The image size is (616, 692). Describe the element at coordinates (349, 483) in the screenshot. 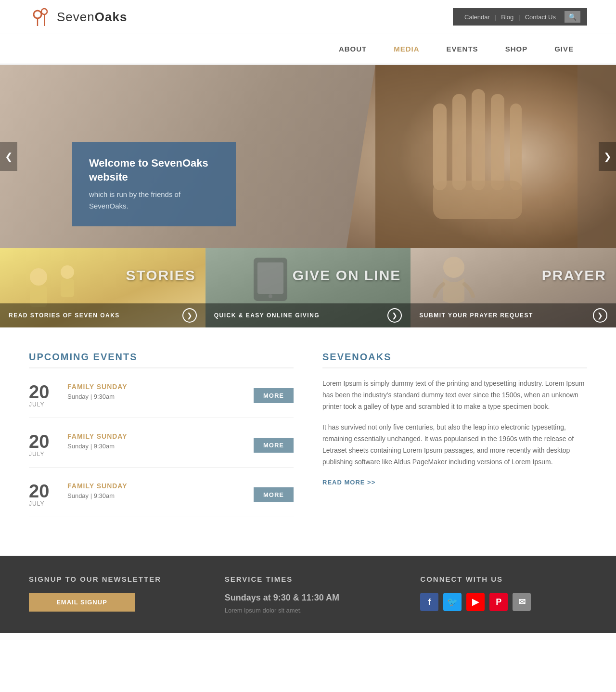

I see `read-more-link: READ MORE >>` at that location.